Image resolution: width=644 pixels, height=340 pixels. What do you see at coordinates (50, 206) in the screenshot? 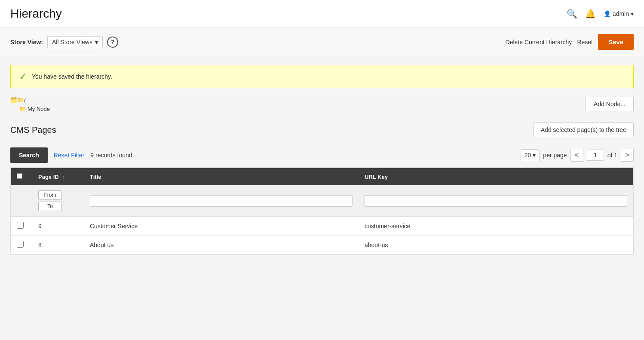
I see `filter-to-button: To` at bounding box center [50, 206].